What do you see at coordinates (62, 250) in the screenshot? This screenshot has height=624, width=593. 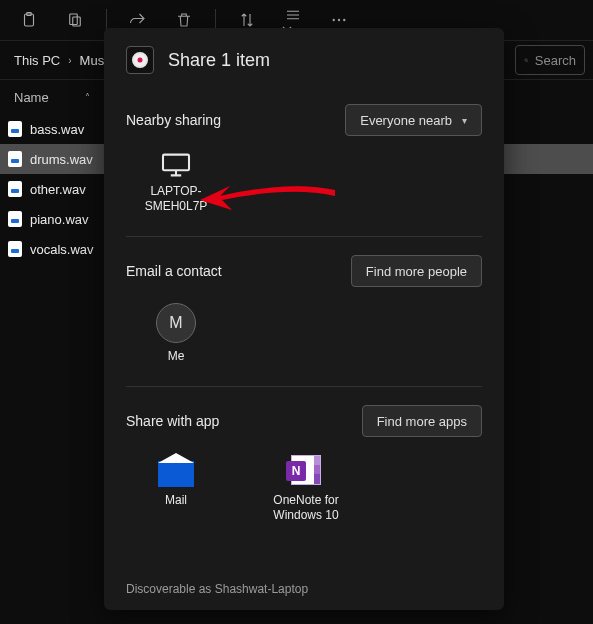 I see `file-name: vocals.wav` at bounding box center [62, 250].